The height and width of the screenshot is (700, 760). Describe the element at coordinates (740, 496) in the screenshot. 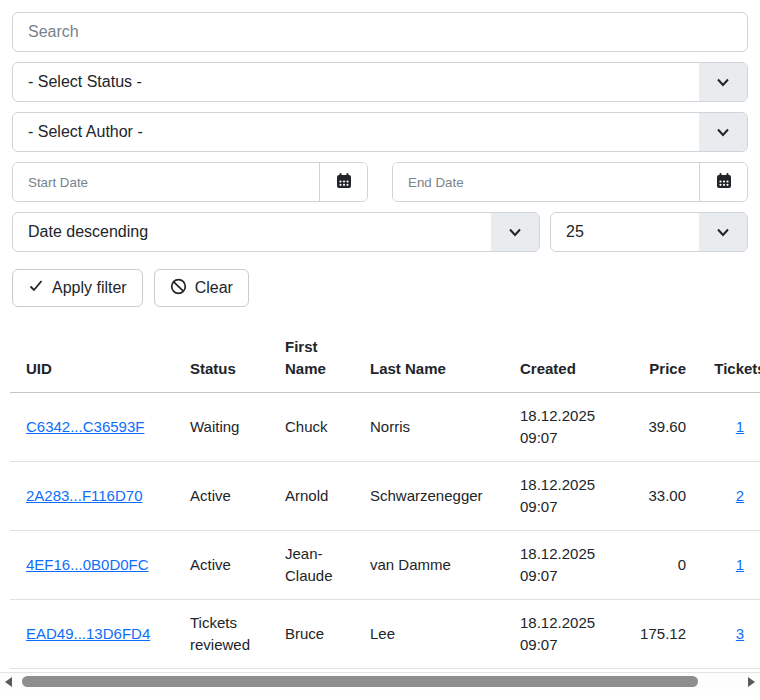

I see `tickets-link: 2` at that location.